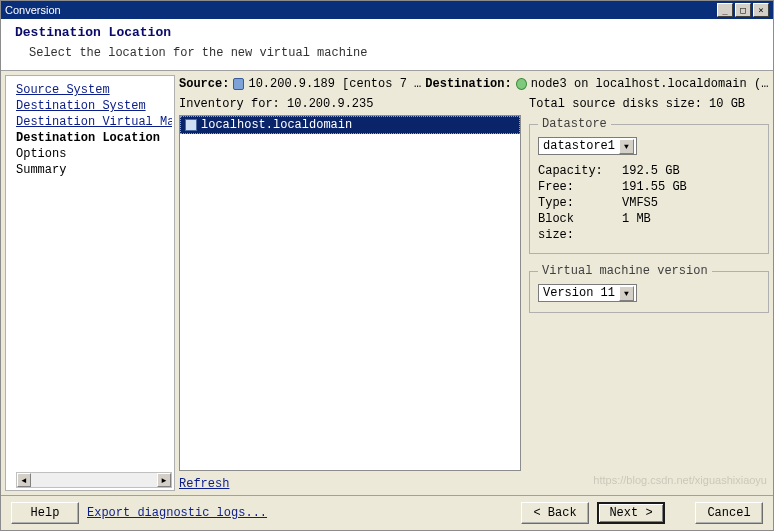 The image size is (774, 531). What do you see at coordinates (649, 186) in the screenshot?
I see `datastore-group: Datastore datastore1 ▼ Capacity:192.5 GB…` at bounding box center [649, 186].